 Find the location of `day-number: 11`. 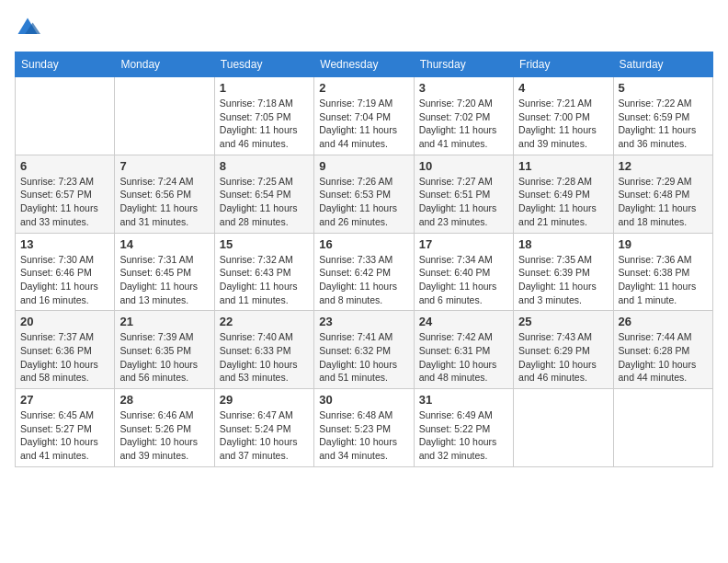

day-number: 11 is located at coordinates (563, 166).